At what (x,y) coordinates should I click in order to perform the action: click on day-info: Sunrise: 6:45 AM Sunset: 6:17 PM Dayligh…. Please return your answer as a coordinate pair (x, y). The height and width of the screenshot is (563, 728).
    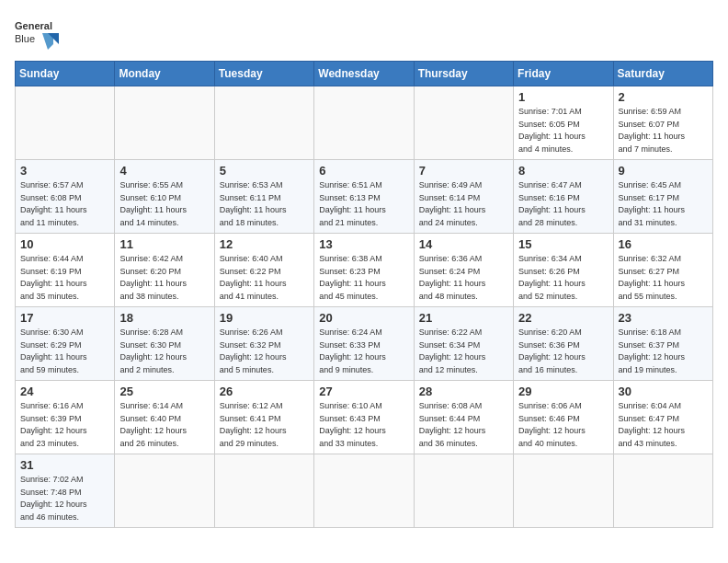
    Looking at the image, I should click on (664, 204).